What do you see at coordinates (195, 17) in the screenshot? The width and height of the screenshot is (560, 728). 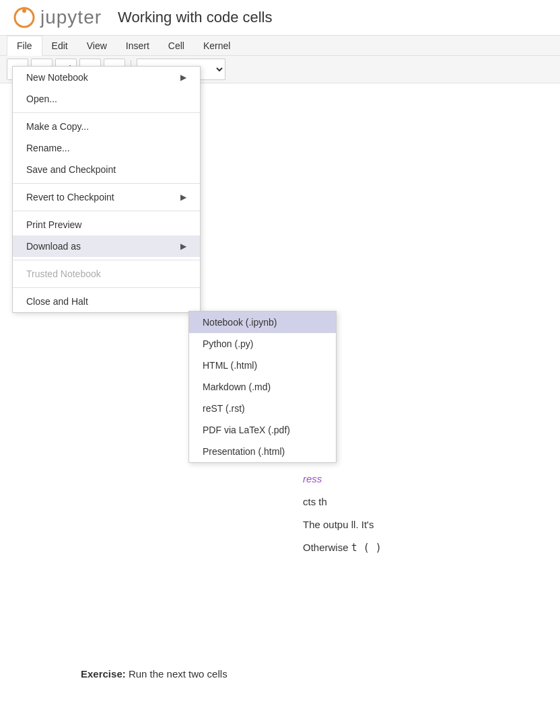 I see `notebook-title: Working with code cells` at bounding box center [195, 17].